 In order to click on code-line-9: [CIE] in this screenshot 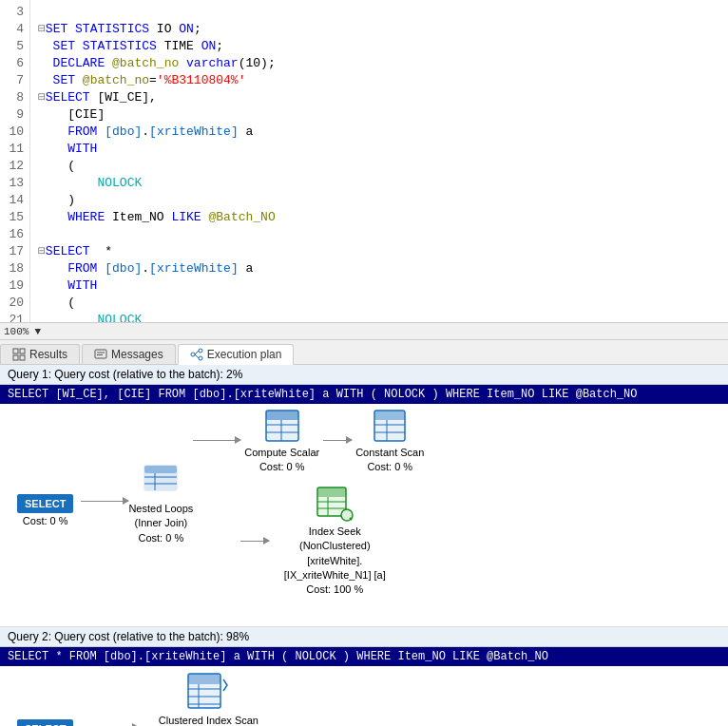, I will do `click(379, 115)`.